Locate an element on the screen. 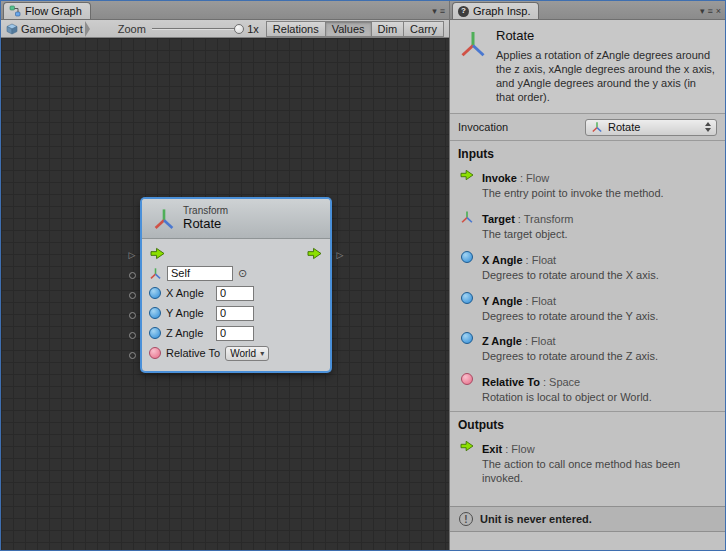 The height and width of the screenshot is (551, 726). inspector-footer is located at coordinates (588, 541).